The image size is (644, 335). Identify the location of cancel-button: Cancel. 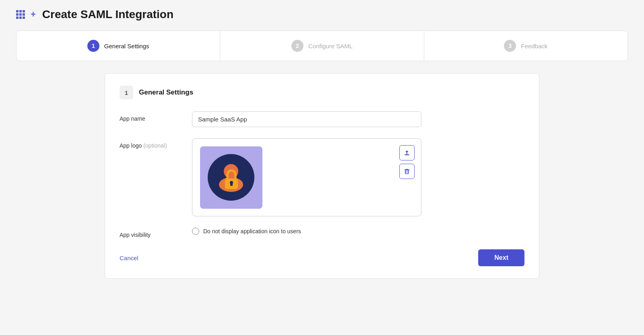
(129, 258).